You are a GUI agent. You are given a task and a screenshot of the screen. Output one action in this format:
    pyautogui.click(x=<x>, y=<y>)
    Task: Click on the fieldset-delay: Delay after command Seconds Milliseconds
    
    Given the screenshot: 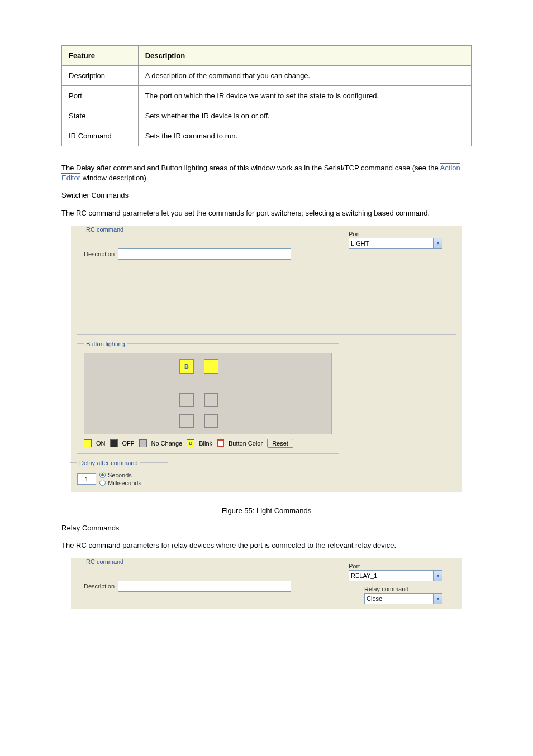 What is the action you would take?
    pyautogui.click(x=119, y=476)
    